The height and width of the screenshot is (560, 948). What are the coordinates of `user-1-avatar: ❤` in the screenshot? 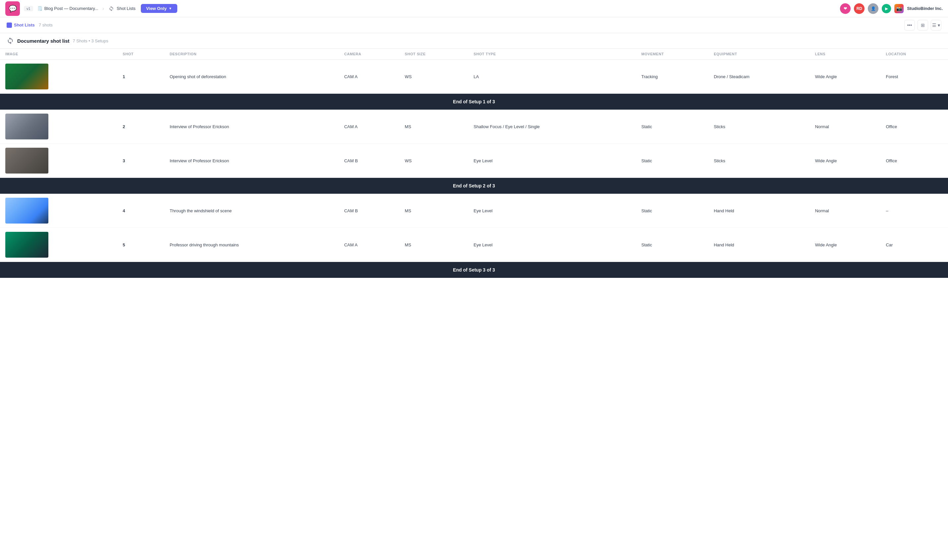 It's located at (845, 9).